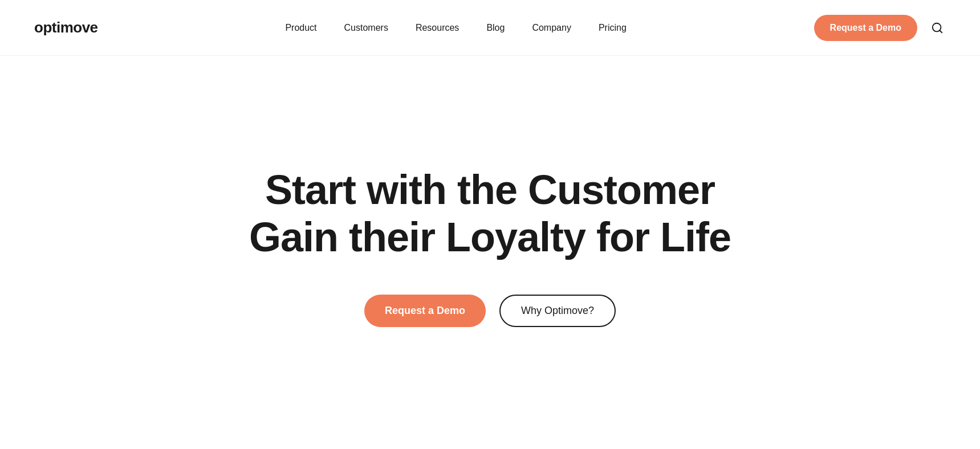 This screenshot has height=449, width=980. Describe the element at coordinates (937, 28) in the screenshot. I see `search-button` at that location.